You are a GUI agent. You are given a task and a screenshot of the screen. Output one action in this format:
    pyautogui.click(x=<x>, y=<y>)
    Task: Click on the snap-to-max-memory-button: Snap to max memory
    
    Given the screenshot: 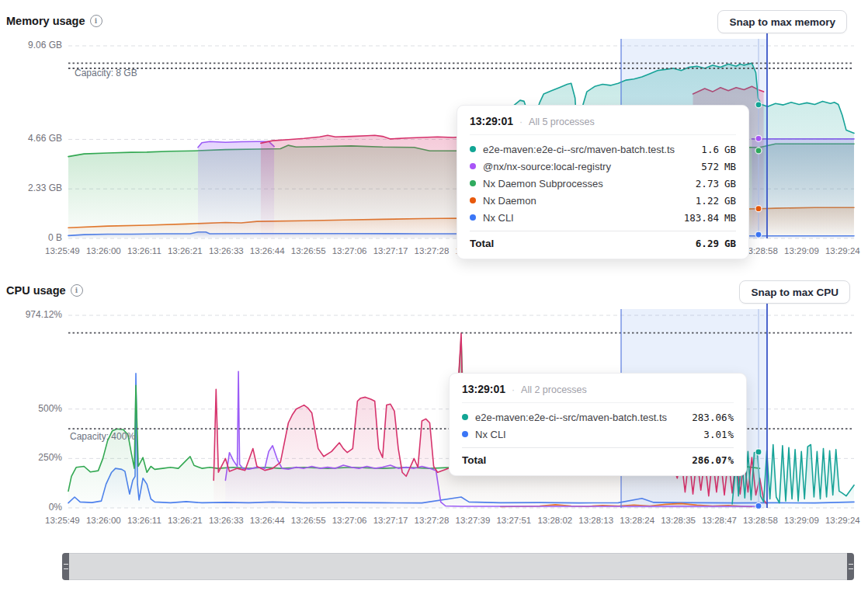 What is the action you would take?
    pyautogui.click(x=783, y=22)
    